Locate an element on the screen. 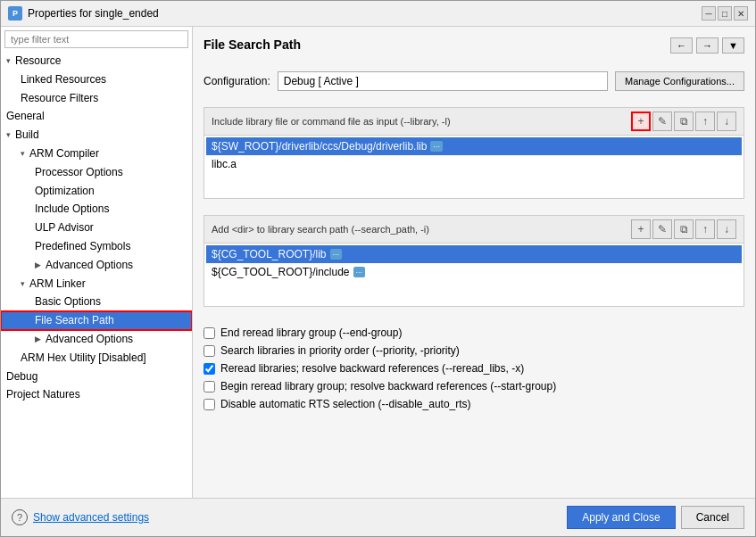  checkbox-begin-reread: Begin reread library group; resolve back… is located at coordinates (474, 386).